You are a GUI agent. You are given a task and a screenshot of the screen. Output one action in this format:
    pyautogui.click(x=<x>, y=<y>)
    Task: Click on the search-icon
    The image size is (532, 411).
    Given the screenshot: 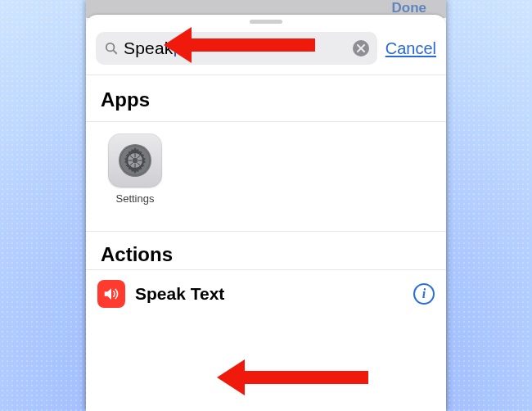 What is the action you would take?
    pyautogui.click(x=111, y=48)
    